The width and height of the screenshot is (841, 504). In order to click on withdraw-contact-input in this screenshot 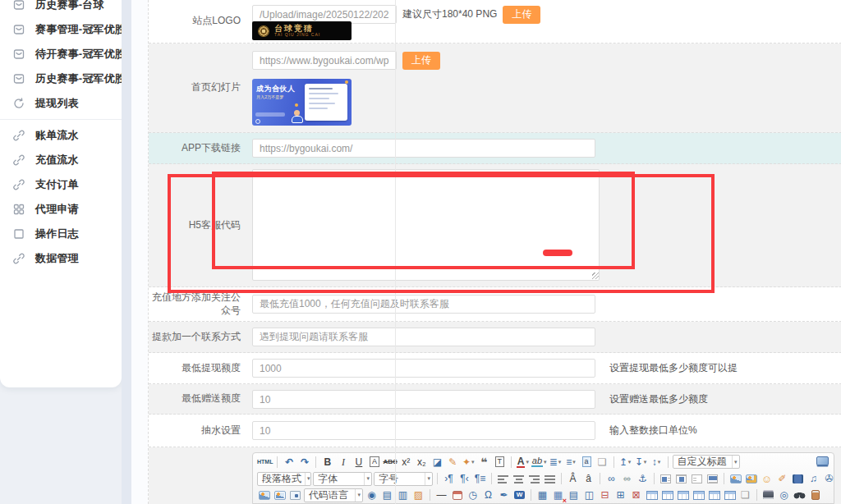, I will do `click(424, 337)`.